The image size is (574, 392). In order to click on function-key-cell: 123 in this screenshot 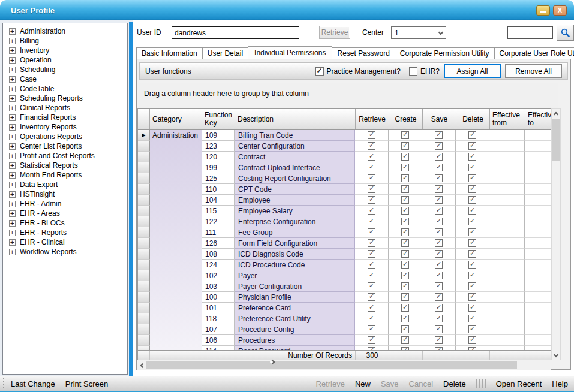, I will do `click(218, 146)`.